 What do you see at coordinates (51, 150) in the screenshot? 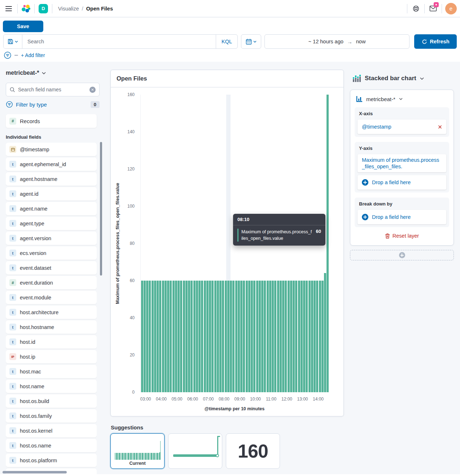
I see `field-list-item: @timestamp` at bounding box center [51, 150].